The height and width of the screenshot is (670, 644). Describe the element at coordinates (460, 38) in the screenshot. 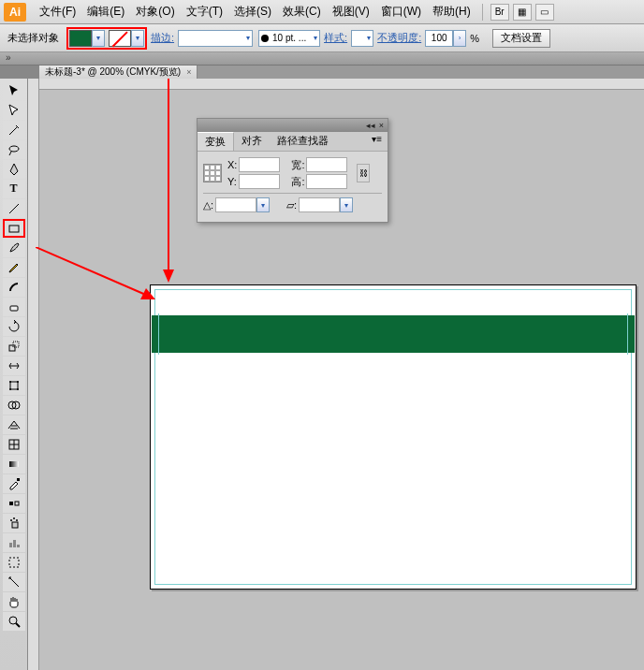

I see `opacity-dropdown: ›` at that location.